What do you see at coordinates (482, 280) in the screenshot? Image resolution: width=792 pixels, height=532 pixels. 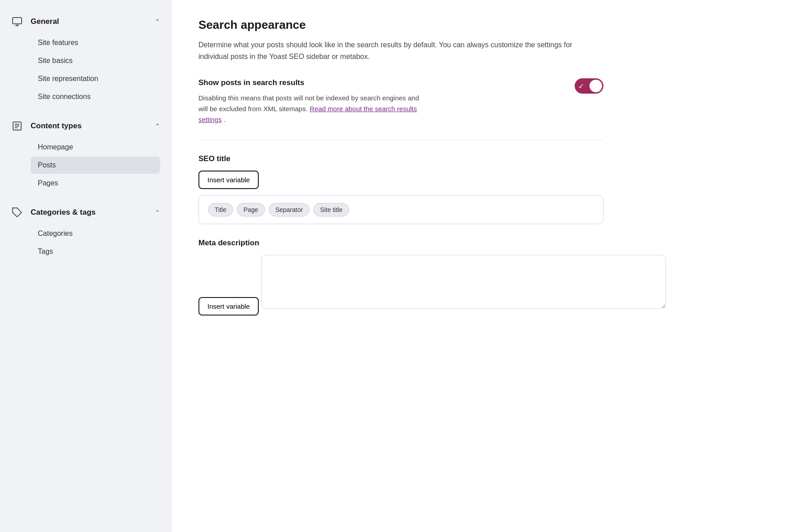 I see `meta-description-section: Meta description Insert variable` at bounding box center [482, 280].